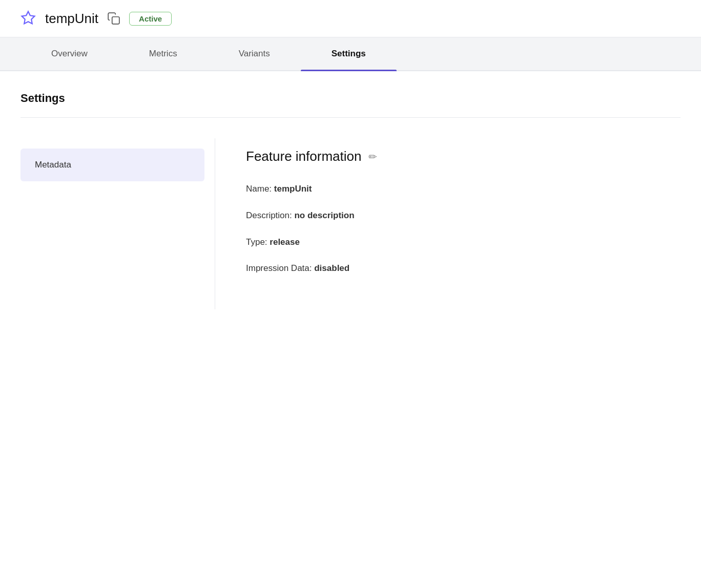 The width and height of the screenshot is (701, 588). What do you see at coordinates (303, 157) in the screenshot?
I see `feature-info-title: Feature information` at bounding box center [303, 157].